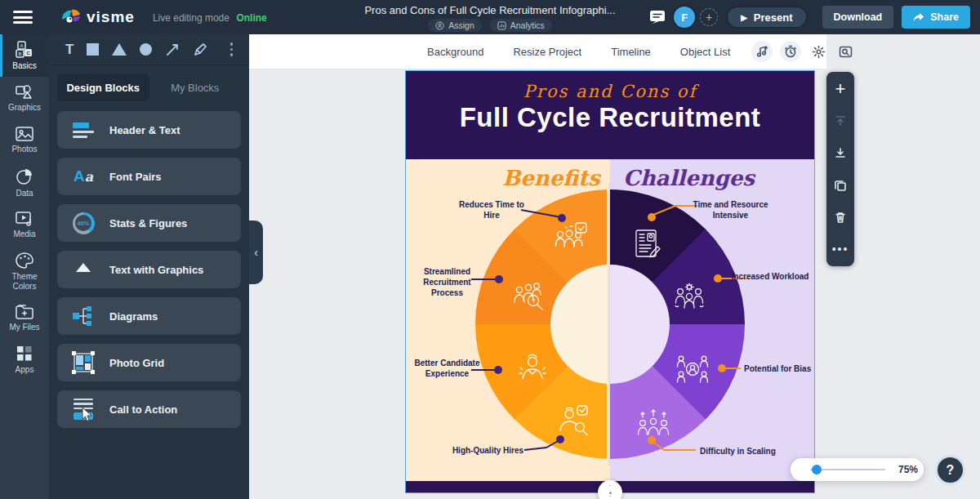 The image size is (980, 499). I want to click on move-down-button, so click(840, 153).